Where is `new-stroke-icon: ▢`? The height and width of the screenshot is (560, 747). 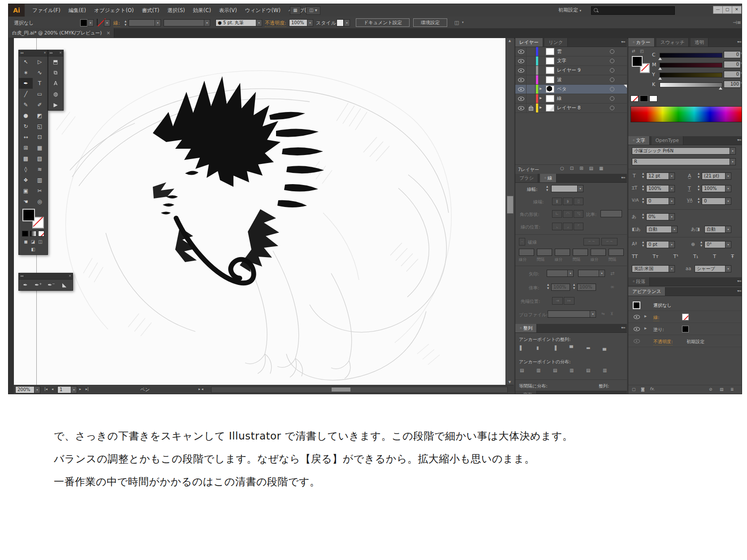 new-stroke-icon: ▢ is located at coordinates (634, 389).